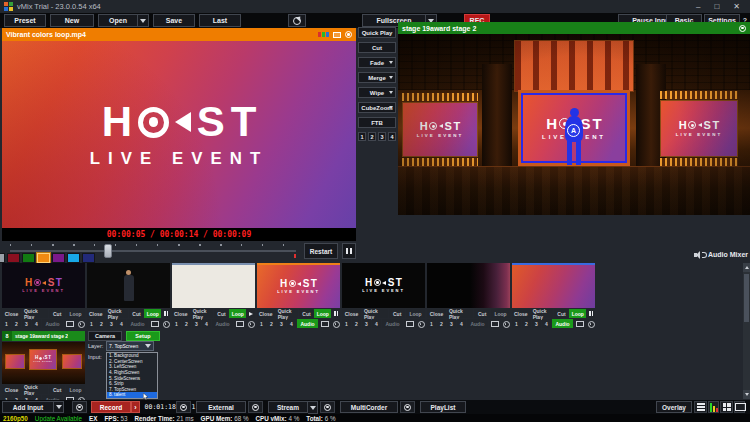 The image size is (750, 422). What do you see at coordinates (382, 136) in the screenshot?
I see `overlay-3-button: 3` at bounding box center [382, 136].